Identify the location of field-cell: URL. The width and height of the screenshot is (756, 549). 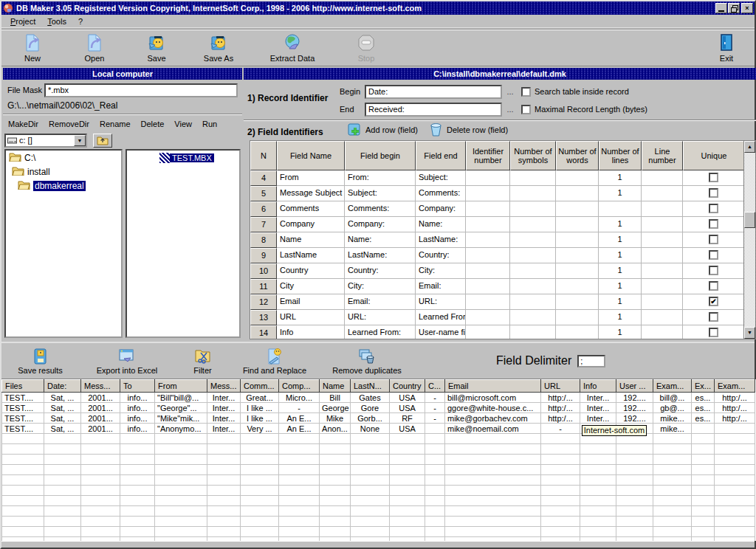
(311, 317).